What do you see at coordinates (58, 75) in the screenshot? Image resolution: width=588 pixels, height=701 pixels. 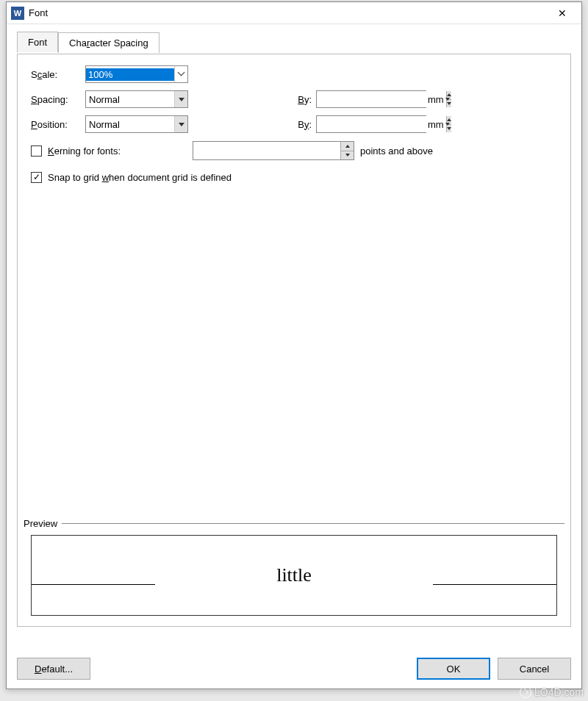 I see `scale-label: Scale:` at bounding box center [58, 75].